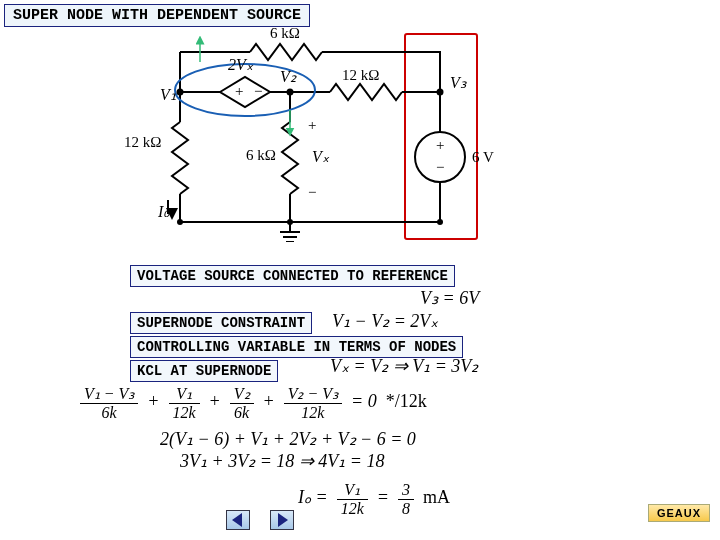  I want to click on label-r-mid: 6 kΩ, so click(261, 155).